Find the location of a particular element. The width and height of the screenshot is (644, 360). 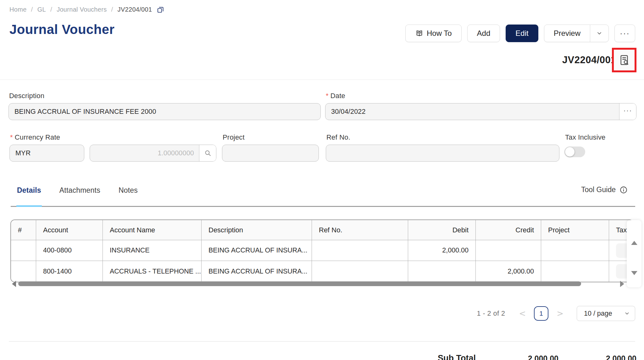

currency-input is located at coordinates (47, 153).